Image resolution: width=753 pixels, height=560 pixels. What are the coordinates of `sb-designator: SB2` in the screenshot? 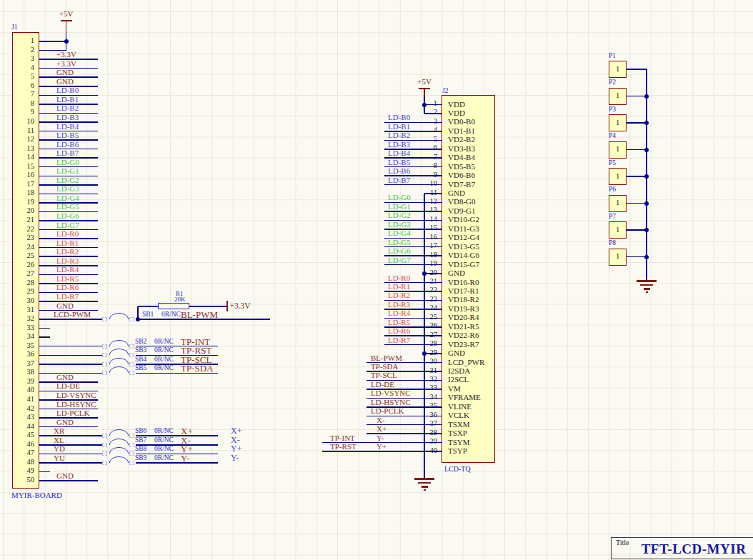 It's located at (141, 342).